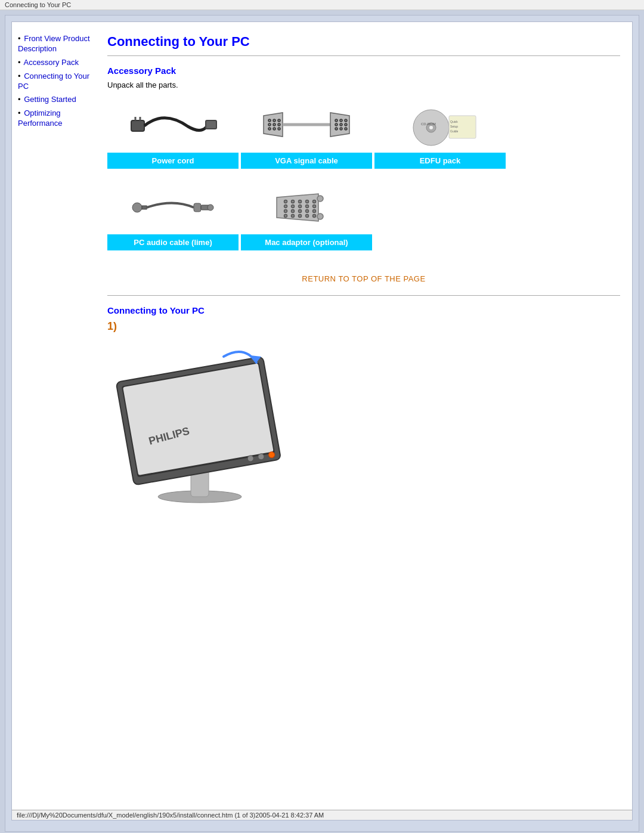 This screenshot has height=833, width=644. I want to click on title-bar: Connecting to Your PC, so click(322, 5).